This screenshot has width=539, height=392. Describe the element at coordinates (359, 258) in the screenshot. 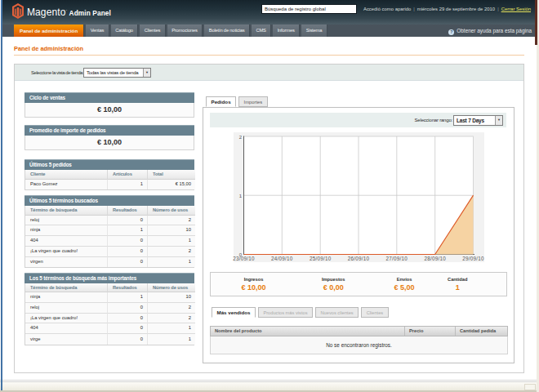

I see `svg-text: 26/09/10` at that location.